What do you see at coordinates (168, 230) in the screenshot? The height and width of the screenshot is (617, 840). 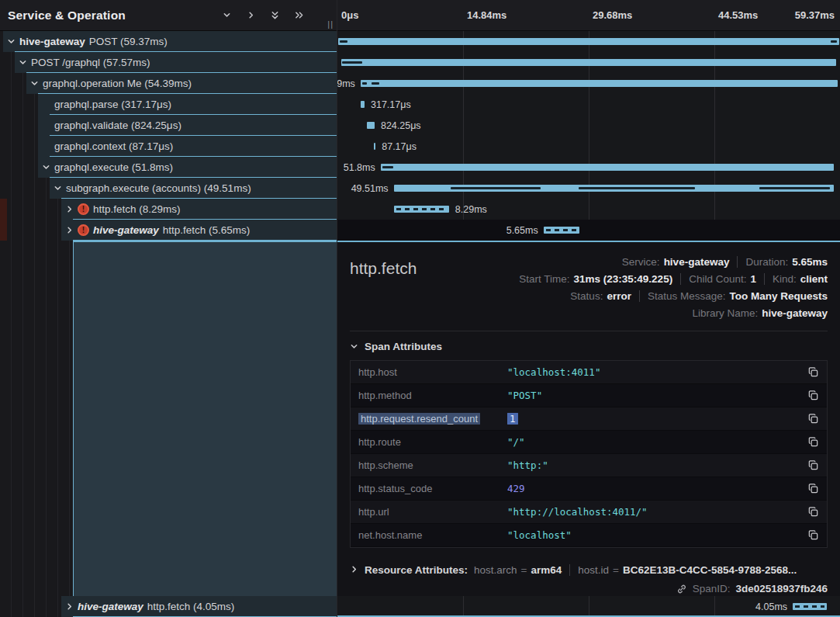 I see `span-tree-row: !hive-gatewayhttp.fetch (5.65ms)` at bounding box center [168, 230].